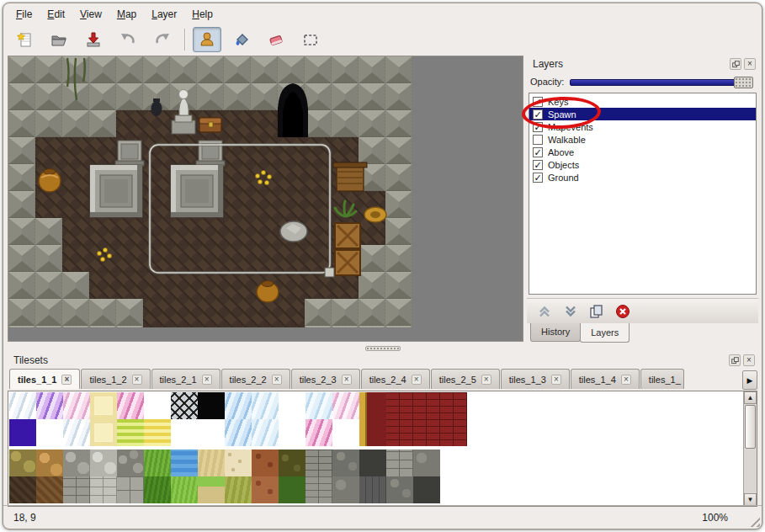 This screenshot has width=765, height=532. I want to click on layer-row-spawn: ✓Spawn, so click(643, 114).